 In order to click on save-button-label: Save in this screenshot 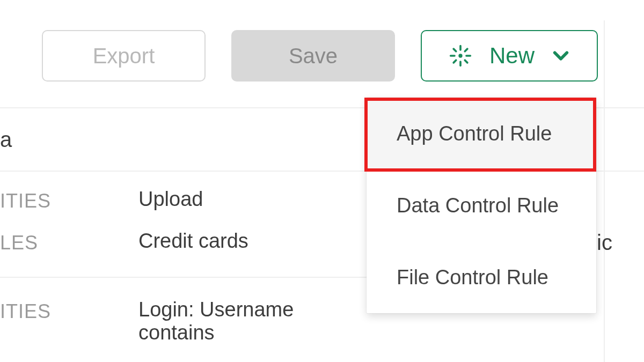, I will do `click(313, 56)`.